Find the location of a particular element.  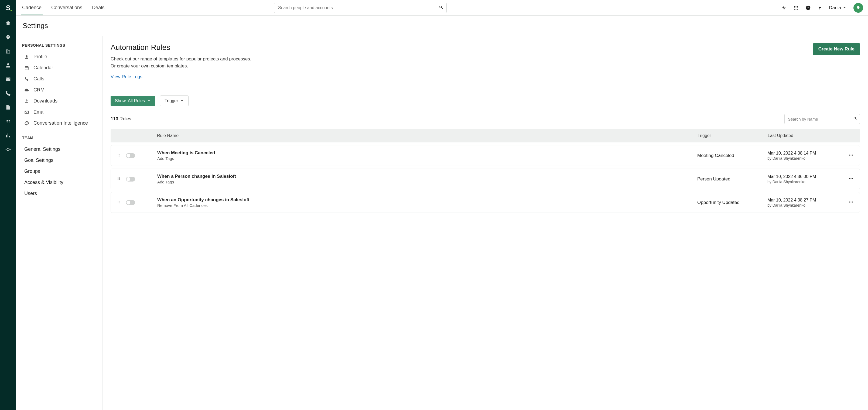

global-search is located at coordinates (361, 8).